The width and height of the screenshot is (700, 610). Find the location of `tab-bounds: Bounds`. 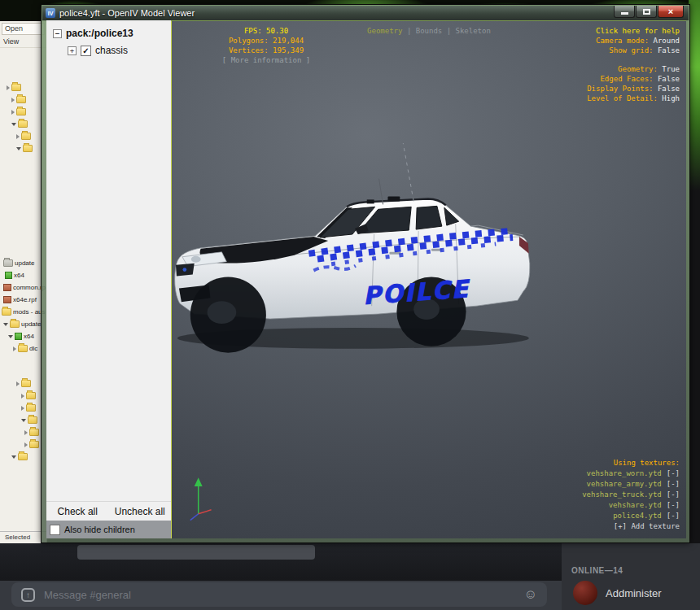

tab-bounds: Bounds is located at coordinates (430, 31).